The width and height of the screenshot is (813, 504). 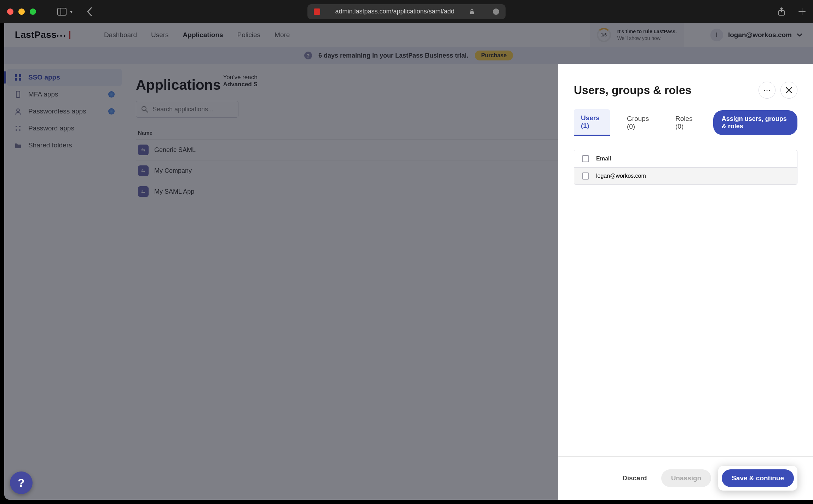 What do you see at coordinates (604, 159) in the screenshot?
I see `column-header-email: Email` at bounding box center [604, 159].